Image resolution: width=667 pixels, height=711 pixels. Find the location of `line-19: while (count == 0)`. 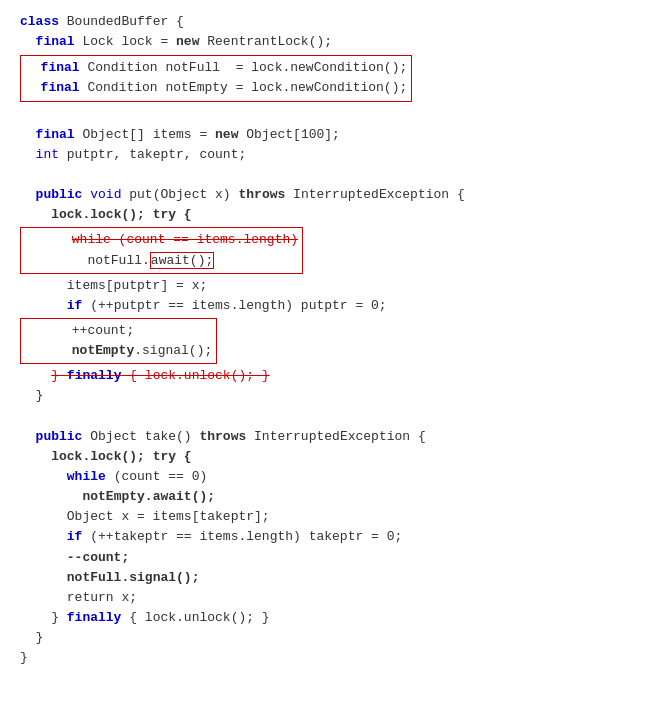

line-19: while (count == 0) is located at coordinates (334, 477).